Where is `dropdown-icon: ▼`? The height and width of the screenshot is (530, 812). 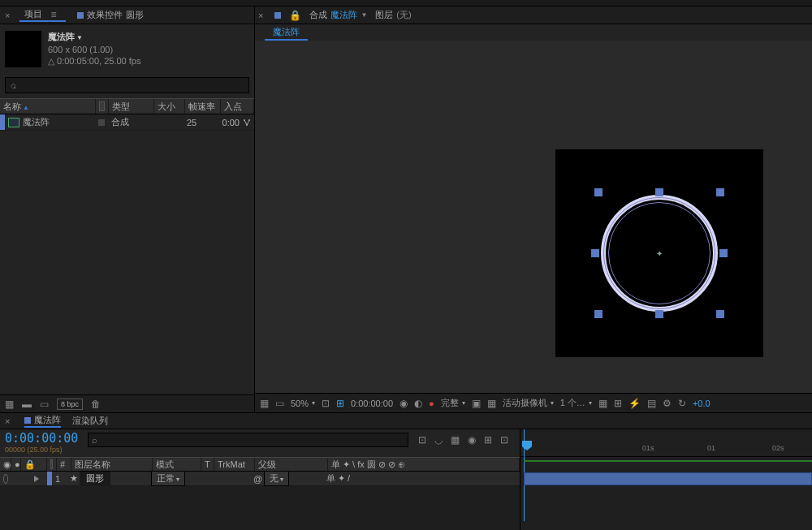 dropdown-icon: ▼ is located at coordinates (364, 15).